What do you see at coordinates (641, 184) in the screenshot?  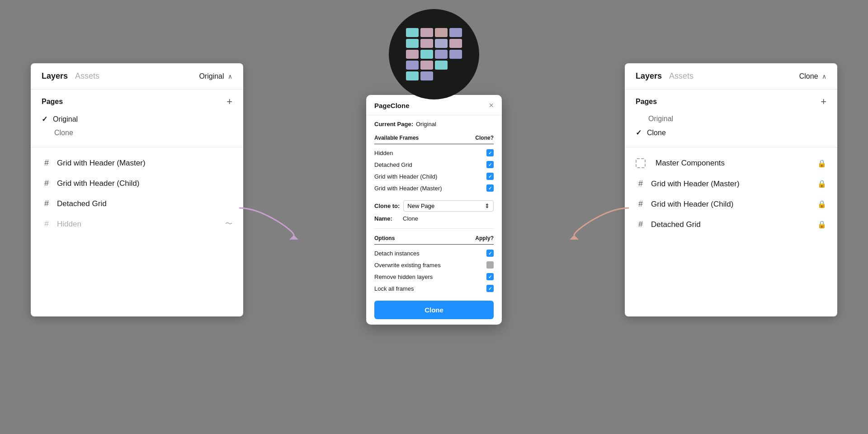 I see `right-hash-icon-1: #` at bounding box center [641, 184].